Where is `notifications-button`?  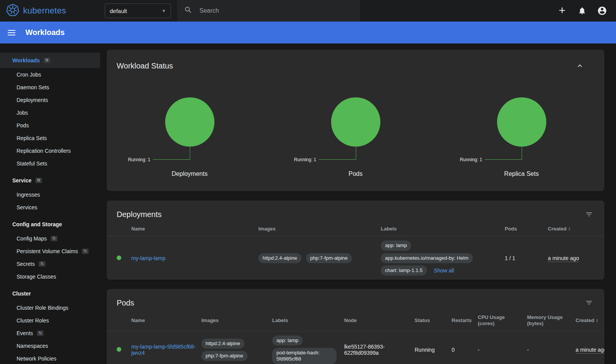
notifications-button is located at coordinates (582, 11).